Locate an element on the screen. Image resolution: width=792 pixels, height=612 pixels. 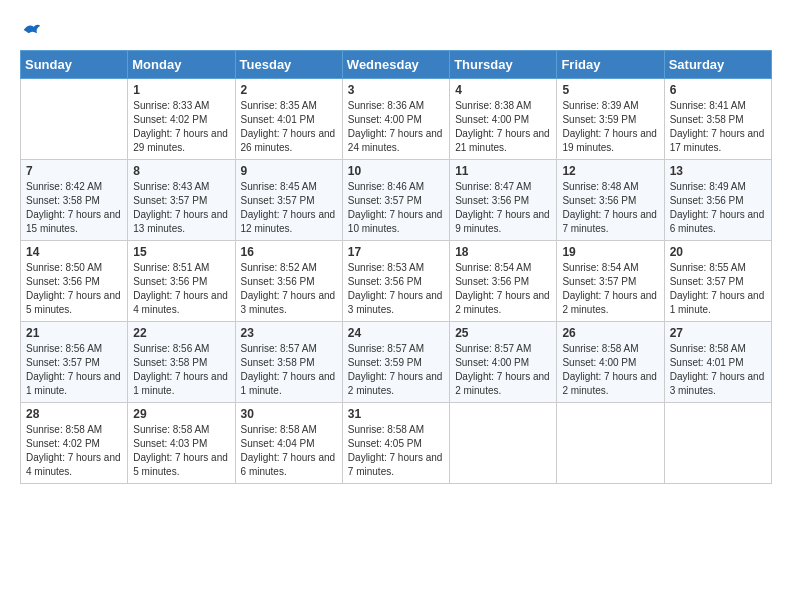
day-info: Sunrise: 8:58 AM Sunset: 4:04 PM Dayligh… is located at coordinates (289, 451).